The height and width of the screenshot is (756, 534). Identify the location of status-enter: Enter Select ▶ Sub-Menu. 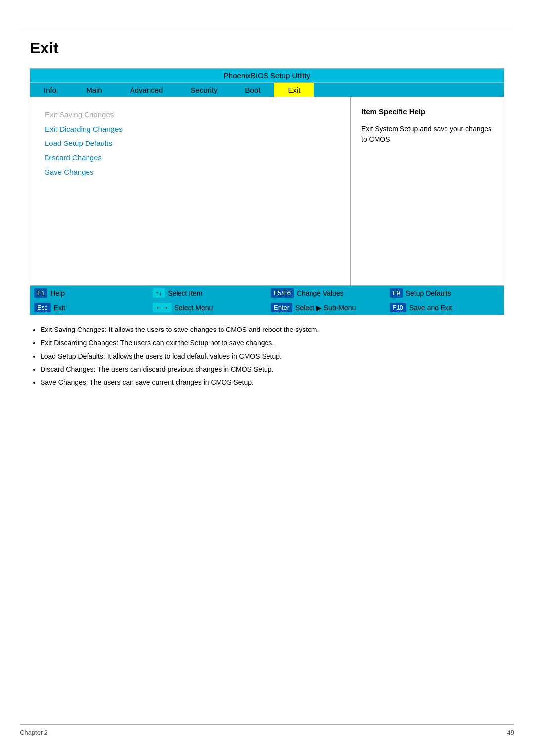
(326, 308).